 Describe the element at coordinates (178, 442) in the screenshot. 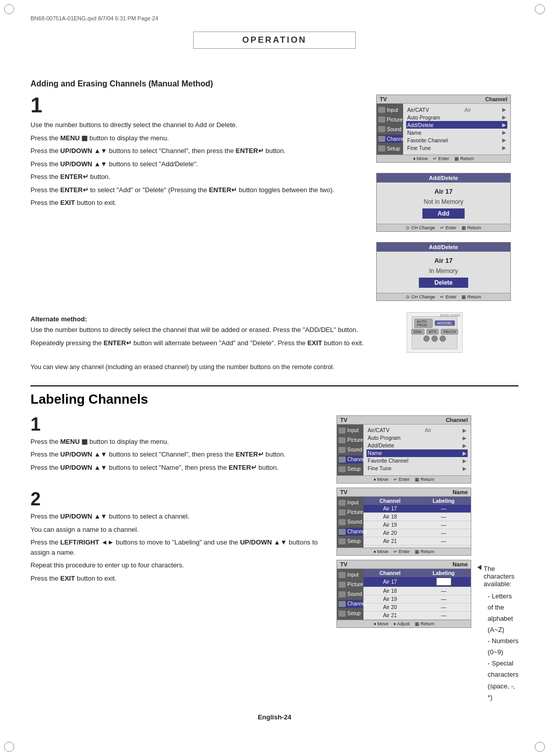

I see `lab-instr-1: Press the MENU ▦ button to display the m…` at that location.